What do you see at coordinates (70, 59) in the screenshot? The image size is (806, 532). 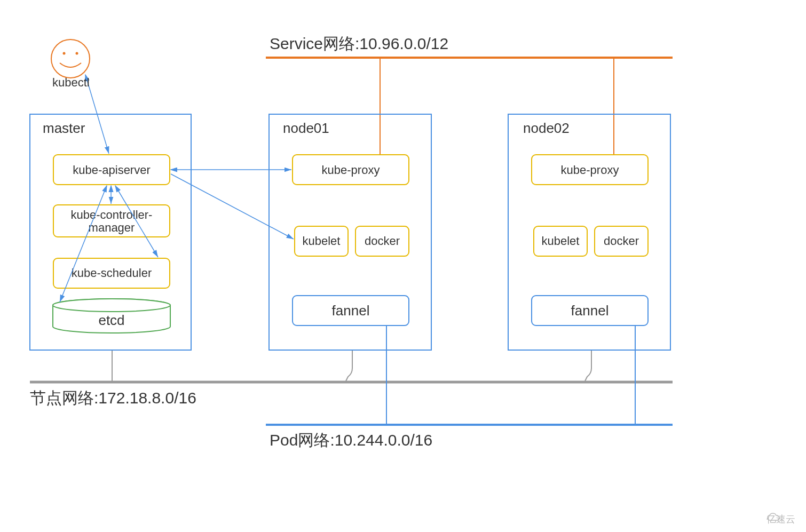 I see `kubectl-icon` at bounding box center [70, 59].